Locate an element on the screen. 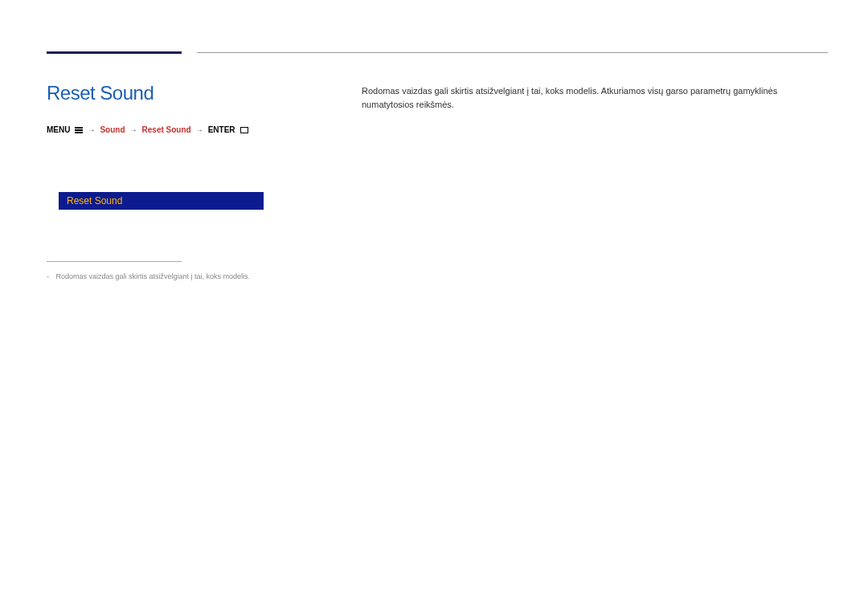 Image resolution: width=868 pixels, height=613 pixels. menu-item-reset-sound: Reset Sound is located at coordinates (161, 201).